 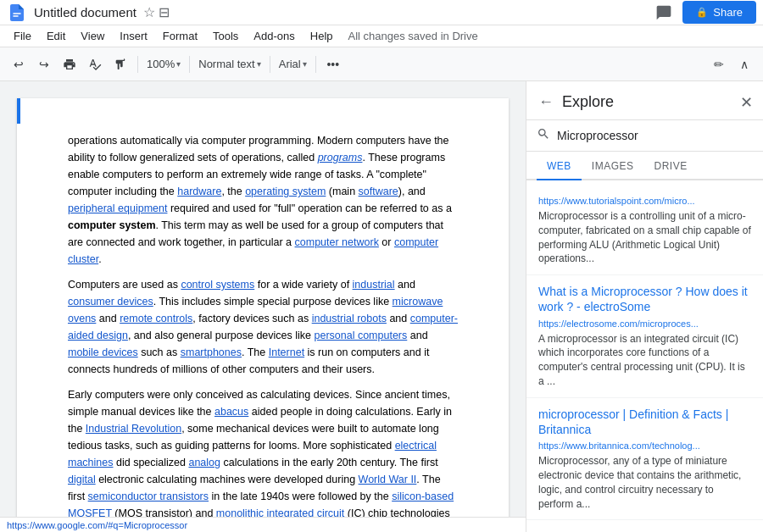 I want to click on menu-view: View, so click(x=92, y=36).